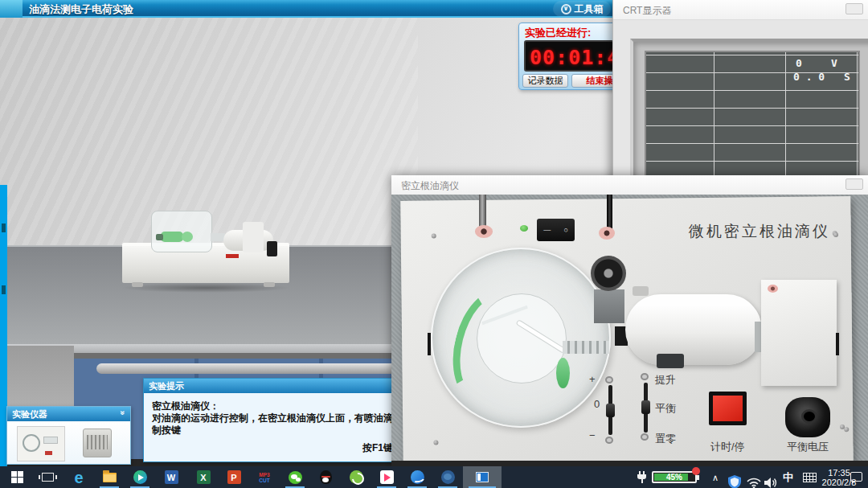 The height and width of the screenshot is (488, 868). Describe the element at coordinates (172, 236) in the screenshot. I see `chamber-green-part` at that location.